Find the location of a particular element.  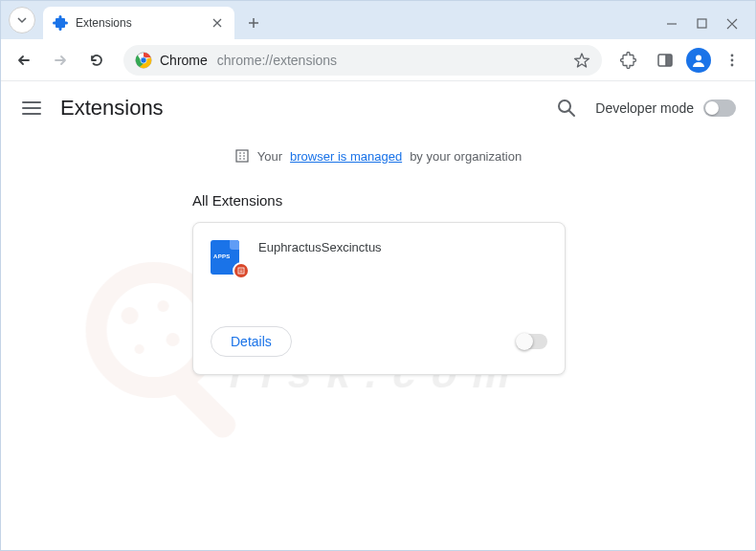

organization-icon is located at coordinates (242, 156).